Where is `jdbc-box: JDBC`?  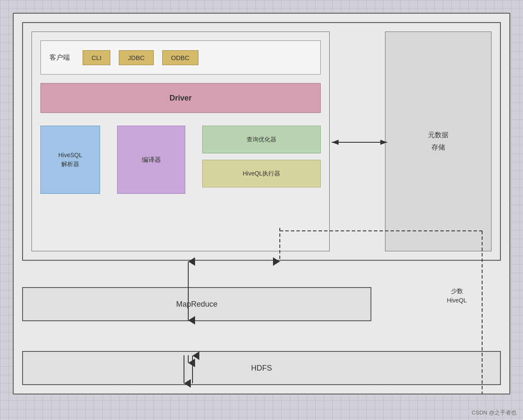
jdbc-box: JDBC is located at coordinates (136, 58).